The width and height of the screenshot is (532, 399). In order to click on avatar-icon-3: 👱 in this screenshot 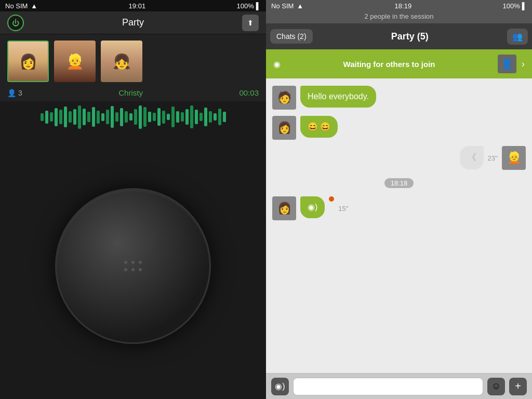, I will do `click(514, 158)`.